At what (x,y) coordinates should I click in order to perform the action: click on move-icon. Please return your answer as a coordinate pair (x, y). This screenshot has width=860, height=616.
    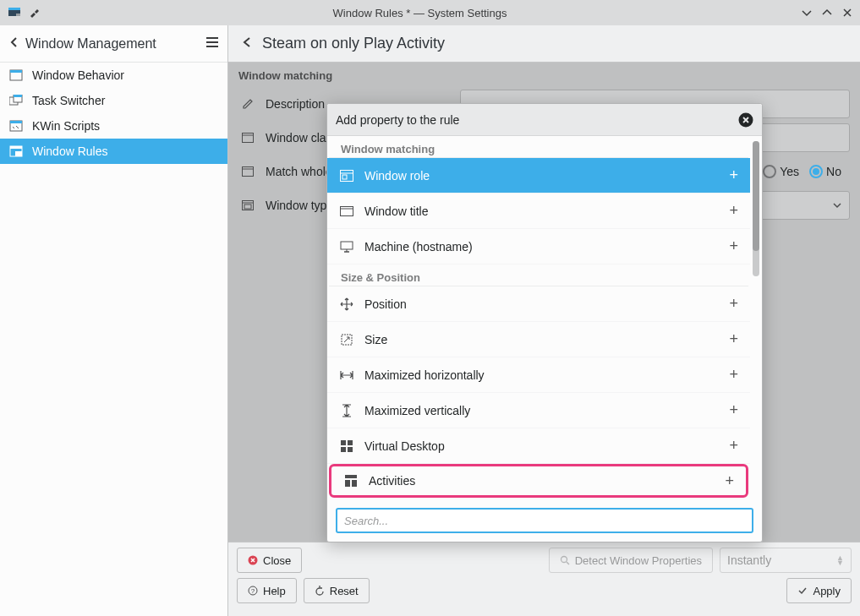
    Looking at the image, I should click on (347, 304).